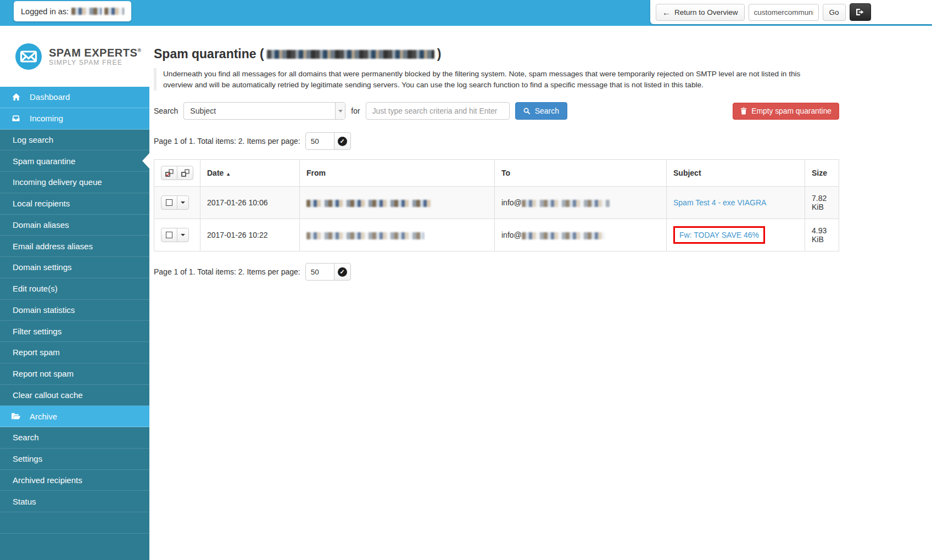  I want to click on column-header-size: Size, so click(822, 173).